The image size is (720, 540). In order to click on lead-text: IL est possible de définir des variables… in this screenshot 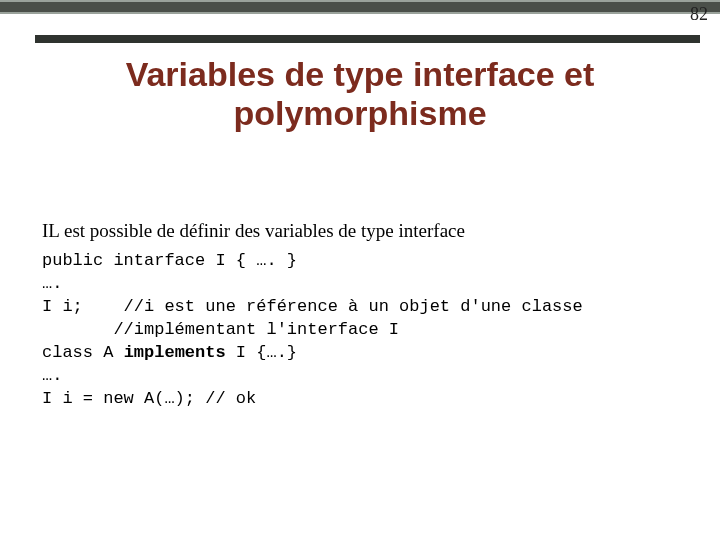, I will do `click(360, 231)`.